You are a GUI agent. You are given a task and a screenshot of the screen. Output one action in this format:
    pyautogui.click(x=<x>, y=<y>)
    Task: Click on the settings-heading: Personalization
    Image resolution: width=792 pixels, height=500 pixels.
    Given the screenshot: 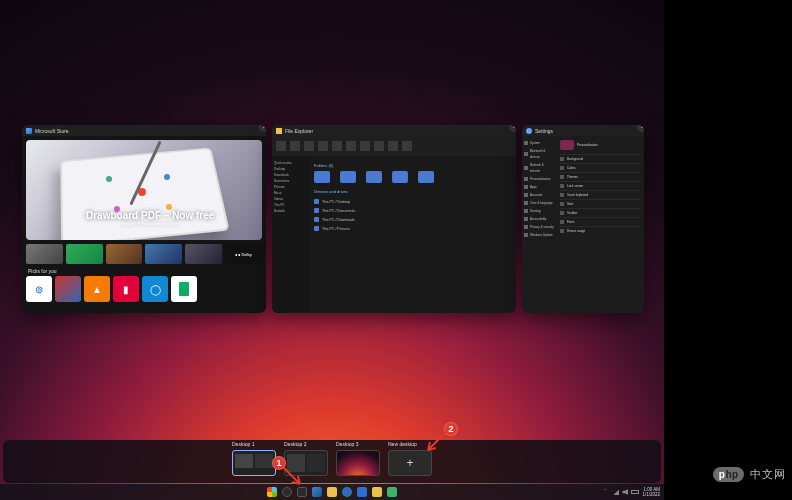 What is the action you would take?
    pyautogui.click(x=588, y=145)
    